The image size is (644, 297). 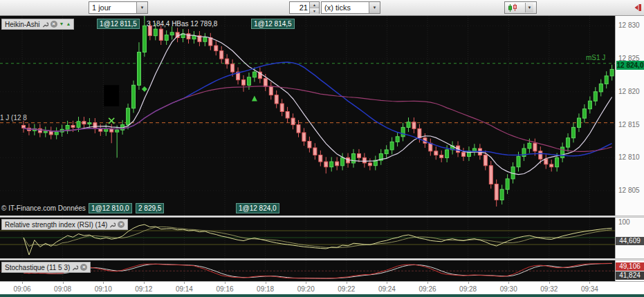 What do you see at coordinates (468, 289) in the screenshot?
I see `time-axis-label: 09:28` at bounding box center [468, 289].